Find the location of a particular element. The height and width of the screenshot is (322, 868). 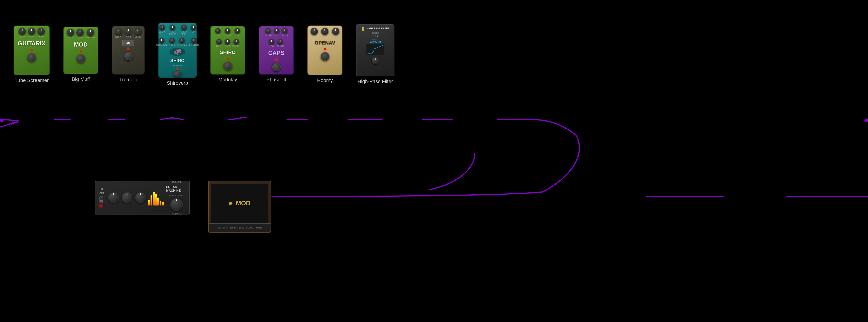

freq-knob-hpf is located at coordinates (375, 61).